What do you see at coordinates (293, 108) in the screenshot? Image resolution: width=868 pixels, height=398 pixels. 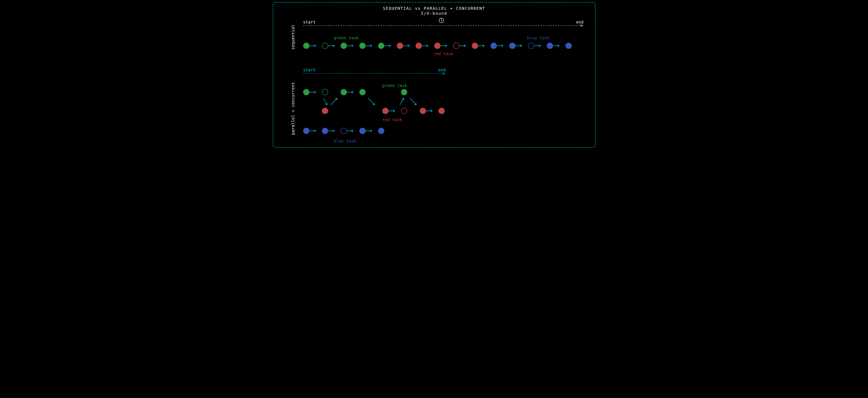 I see `section-label-parallel: parallel + concurrent` at bounding box center [293, 108].